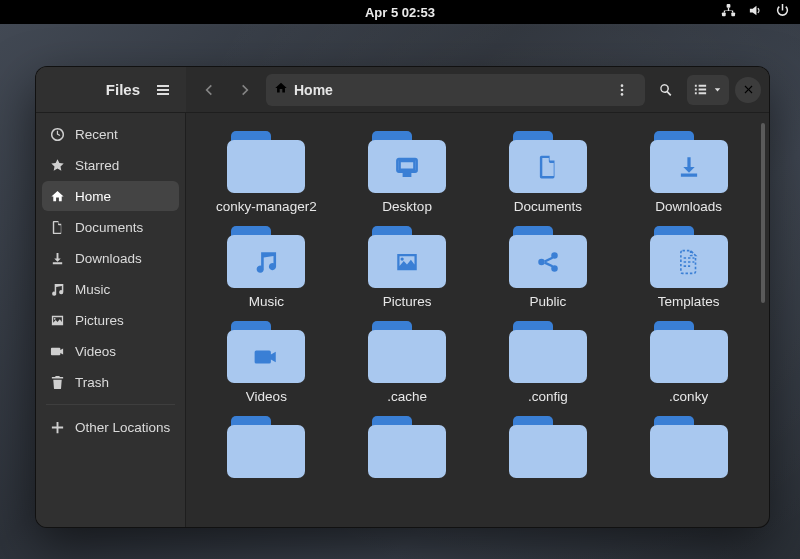 The height and width of the screenshot is (559, 800). I want to click on folder-label: conky-manager2, so click(266, 206).